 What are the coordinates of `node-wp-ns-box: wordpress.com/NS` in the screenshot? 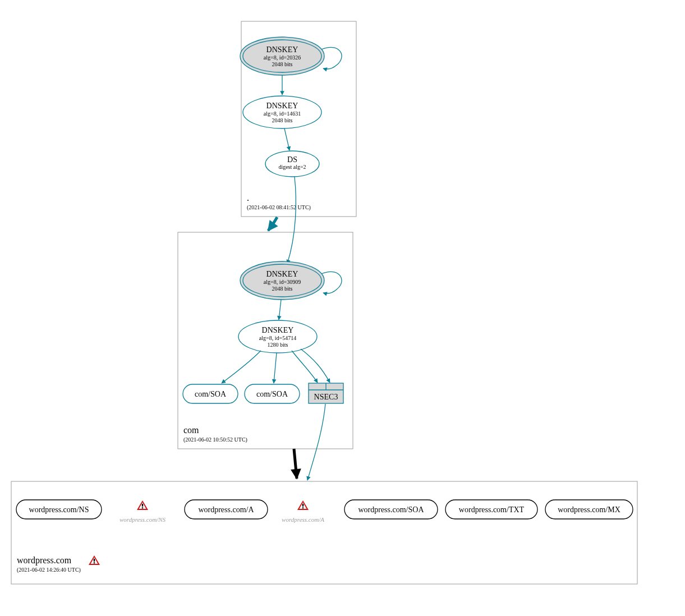 It's located at (59, 509).